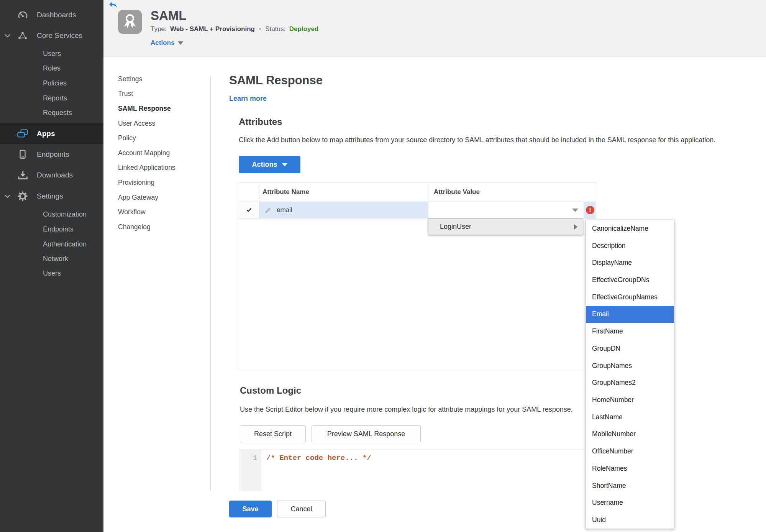 The image size is (766, 532). I want to click on submenu-item-groupdn: GroupDN, so click(630, 349).